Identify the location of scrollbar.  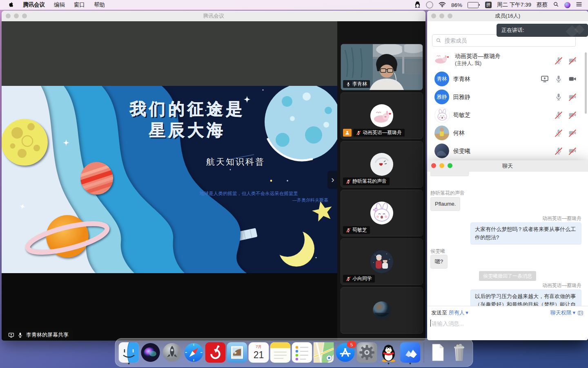
(586, 83).